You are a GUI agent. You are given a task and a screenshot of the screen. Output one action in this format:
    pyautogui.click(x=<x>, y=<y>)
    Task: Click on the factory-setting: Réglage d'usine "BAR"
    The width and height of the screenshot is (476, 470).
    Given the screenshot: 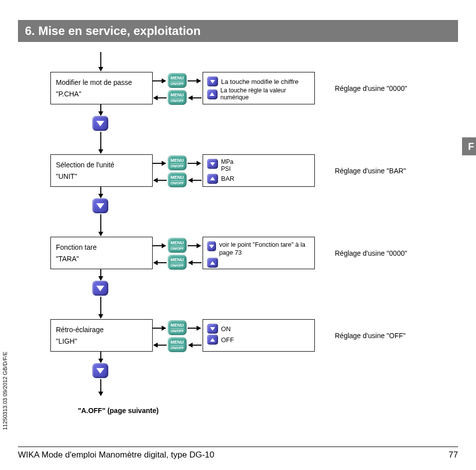 What is the action you would take?
    pyautogui.click(x=390, y=171)
    